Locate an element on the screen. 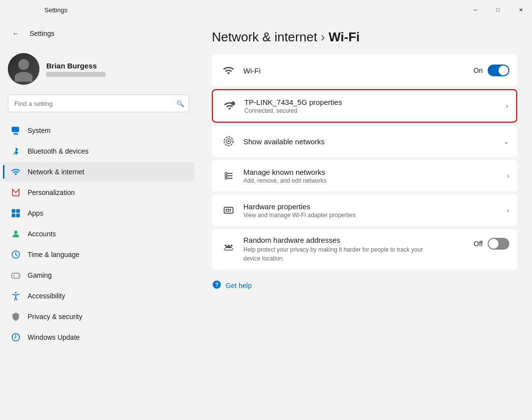 The height and width of the screenshot is (420, 532). accounts-icon is located at coordinates (16, 234).